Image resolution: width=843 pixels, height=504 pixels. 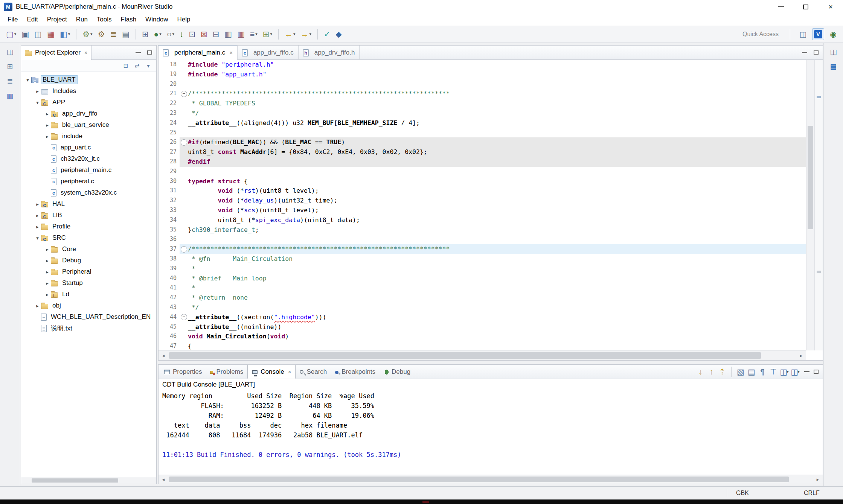 I want to click on tree-item: ▾BLE_UART, so click(x=89, y=80).